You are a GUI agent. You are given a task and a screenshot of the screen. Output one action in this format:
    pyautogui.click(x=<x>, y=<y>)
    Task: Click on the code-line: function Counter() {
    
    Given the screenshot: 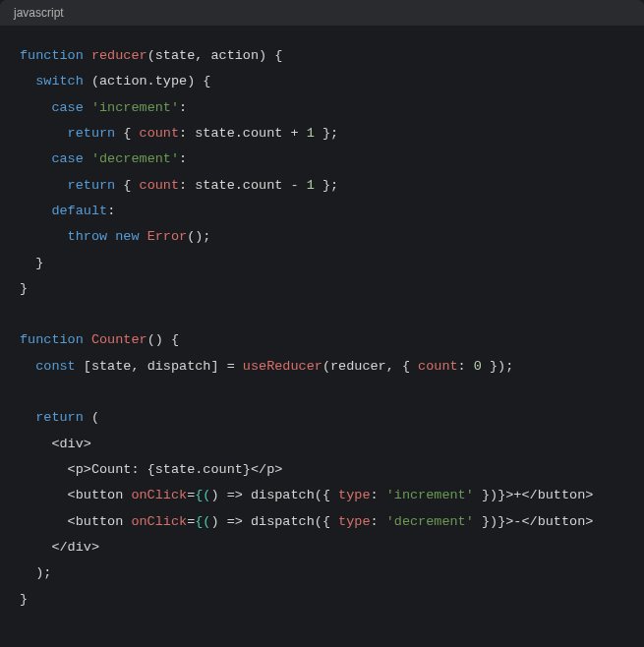 What is the action you would take?
    pyautogui.click(x=99, y=340)
    